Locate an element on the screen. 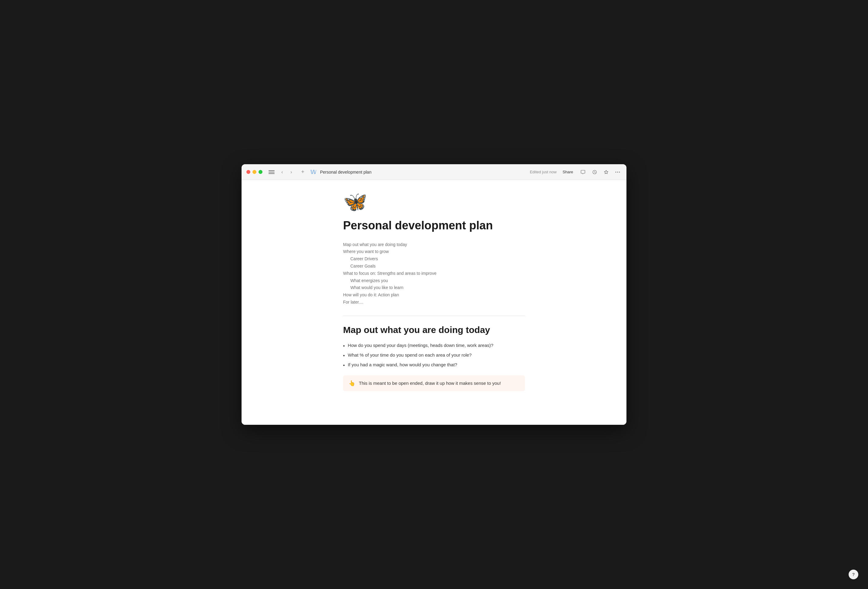 This screenshot has width=868, height=589. star-icon is located at coordinates (606, 172).